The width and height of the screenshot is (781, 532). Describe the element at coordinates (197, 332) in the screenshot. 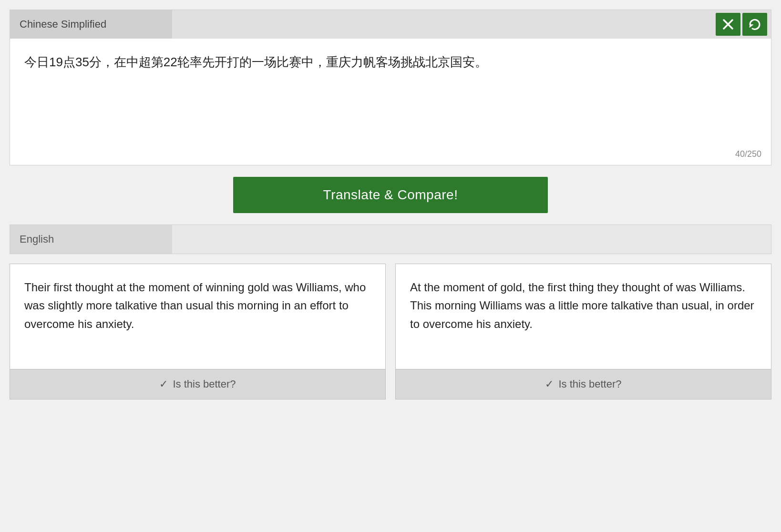

I see `translation-card-1: Their first thought at the moment of win…` at that location.